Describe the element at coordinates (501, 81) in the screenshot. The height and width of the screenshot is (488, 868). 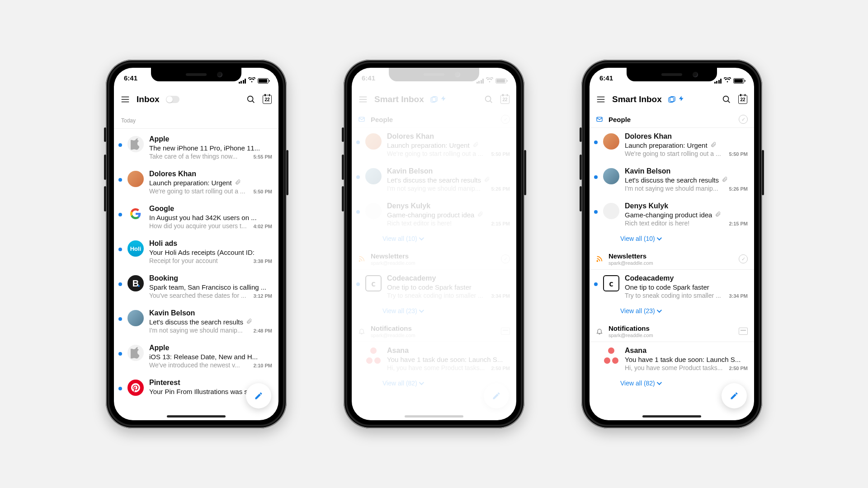
I see `battery-icon` at that location.